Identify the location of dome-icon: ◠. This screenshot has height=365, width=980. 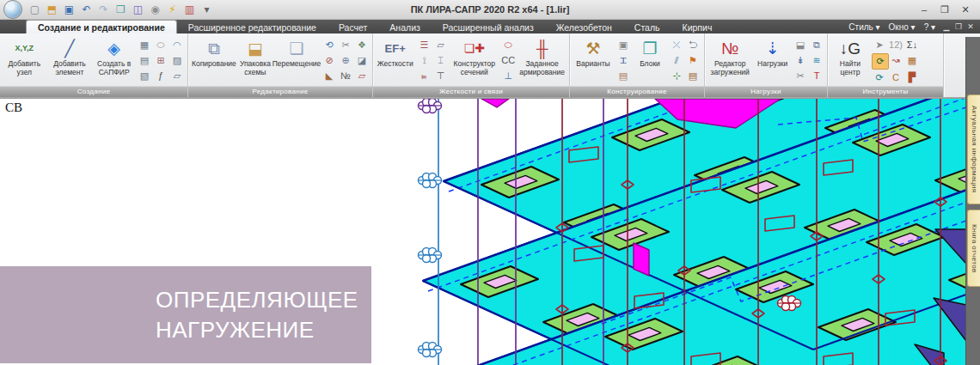
(177, 45).